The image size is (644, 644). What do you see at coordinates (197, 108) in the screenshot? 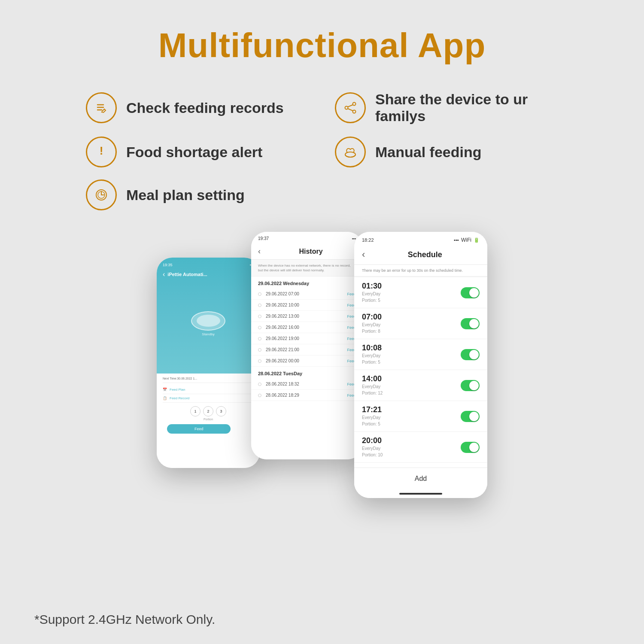
I see `feature-item-feeding-records: Check feeding records` at bounding box center [197, 108].